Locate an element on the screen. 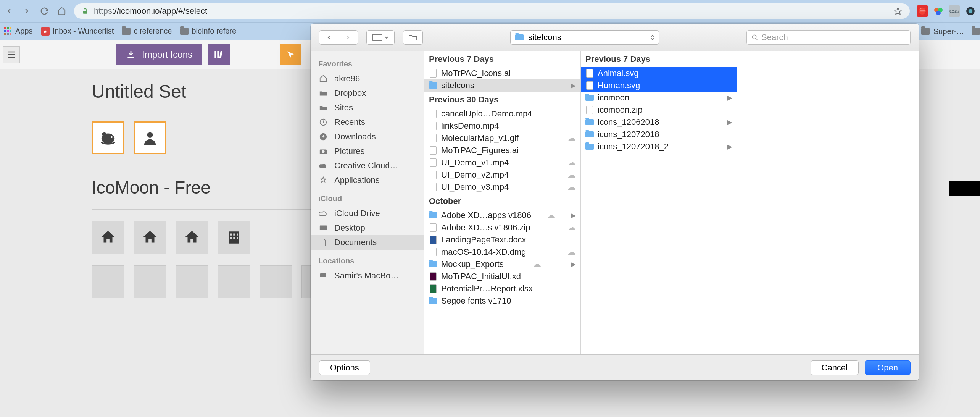 The height and width of the screenshot is (417, 980). star-icon is located at coordinates (898, 11).